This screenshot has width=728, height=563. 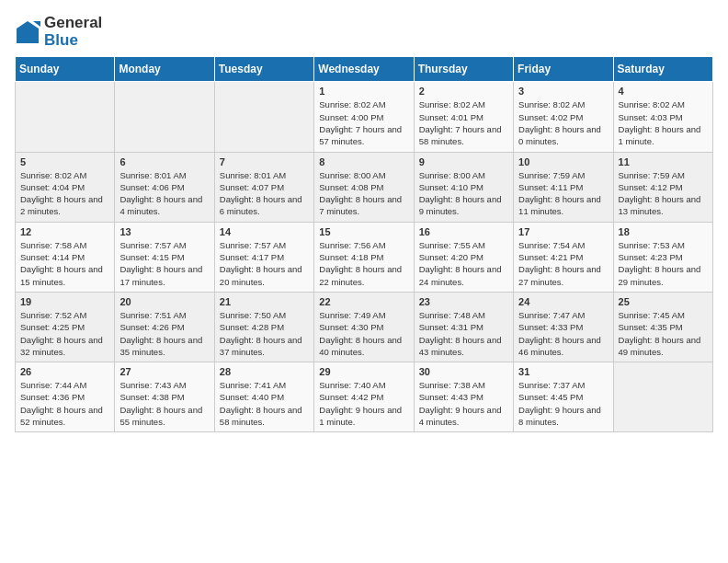 I want to click on weekday-header-monday: Monday, so click(x=165, y=70).